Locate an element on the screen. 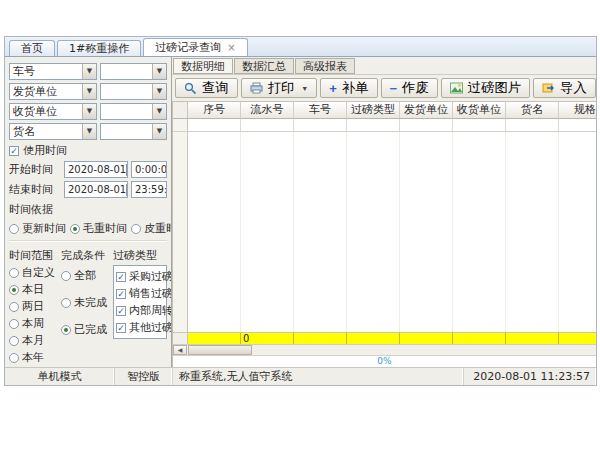  column-header-weightype: 过磅类型 is located at coordinates (374, 110).